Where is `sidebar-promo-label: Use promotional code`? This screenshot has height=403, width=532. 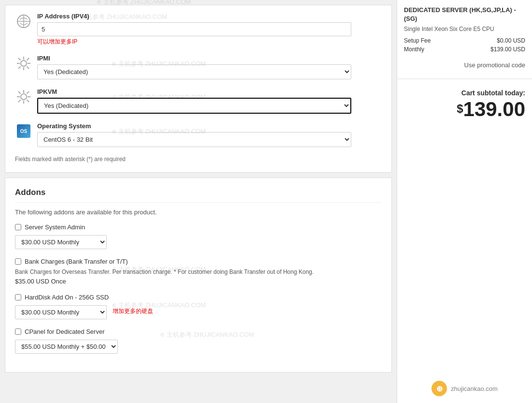
sidebar-promo-label: Use promotional code is located at coordinates (495, 65).